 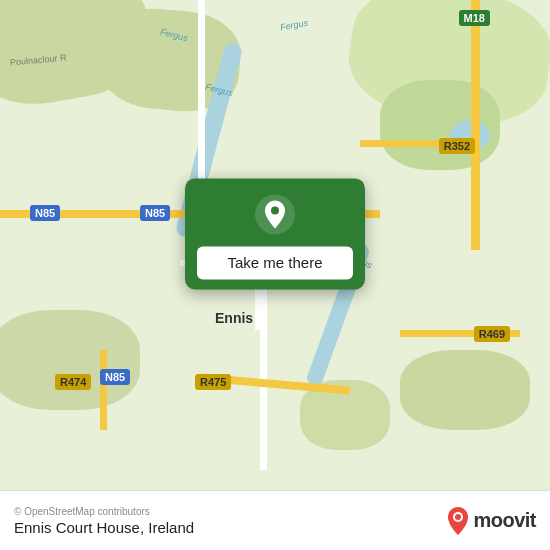 What do you see at coordinates (104, 521) in the screenshot?
I see `footer-left: © OpenStreetMap contributors Ennis Court…` at bounding box center [104, 521].